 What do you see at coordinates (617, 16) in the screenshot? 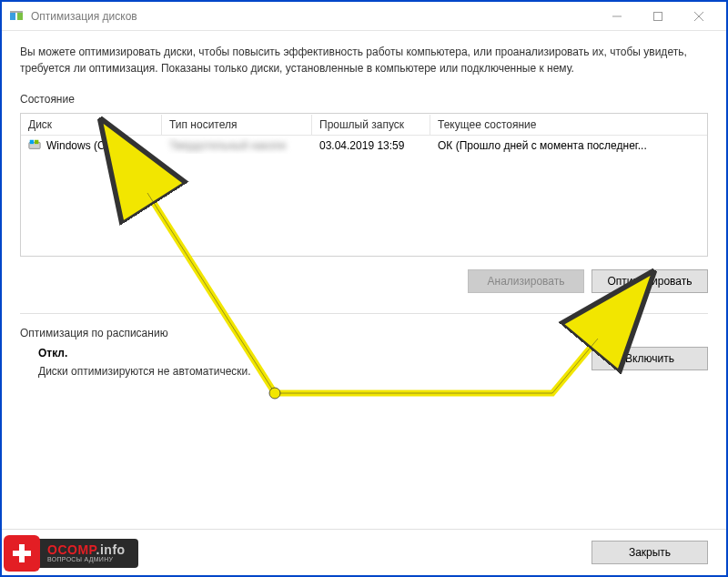
I see `minimize-button` at bounding box center [617, 16].